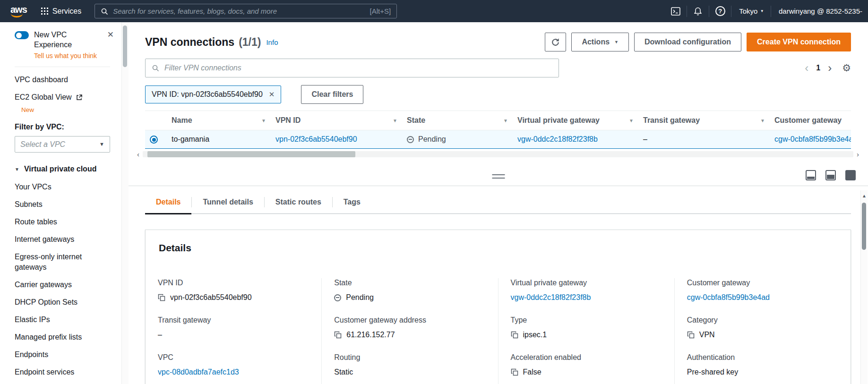  Describe the element at coordinates (704, 121) in the screenshot. I see `column-header-transit-gateway: Transit gateway▼` at that location.